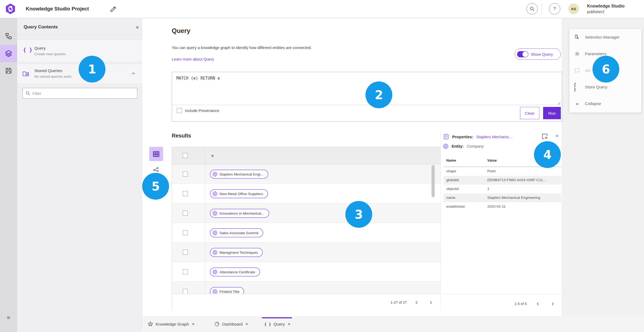  I want to click on search-icon, so click(28, 93).